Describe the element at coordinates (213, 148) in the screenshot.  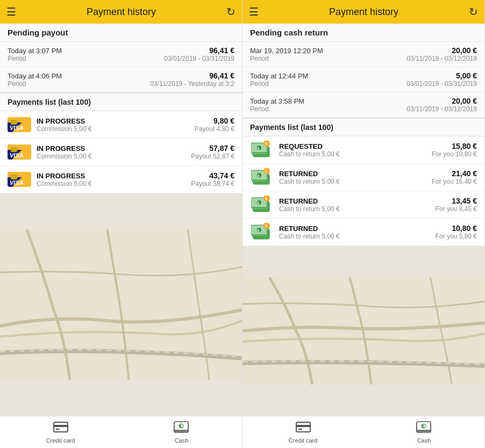
I see `left-payment-total-1: 57,87 €` at that location.